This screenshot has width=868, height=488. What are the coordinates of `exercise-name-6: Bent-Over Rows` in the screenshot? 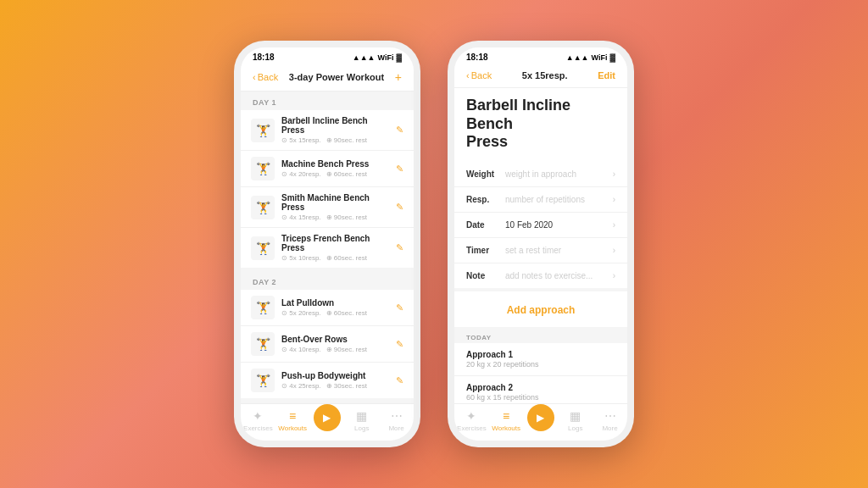 It's located at (336, 339).